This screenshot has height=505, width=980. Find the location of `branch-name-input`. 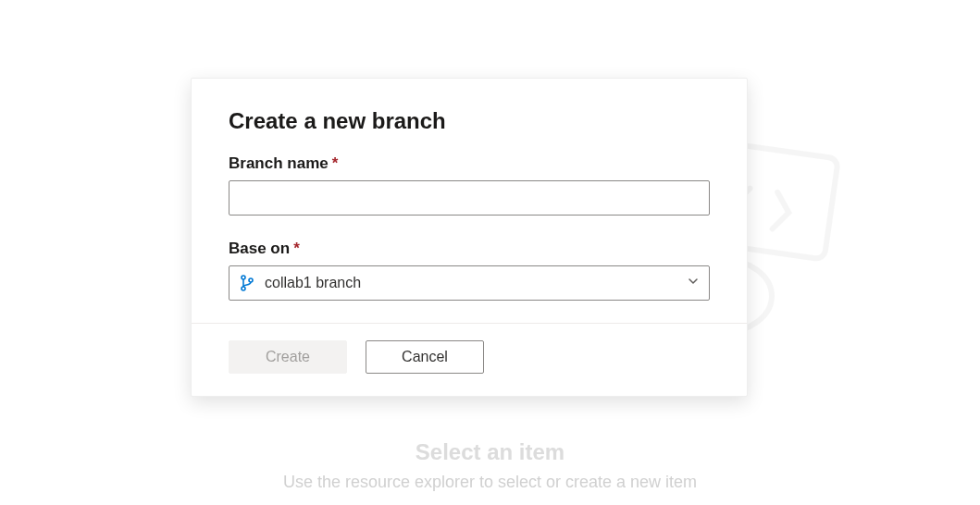

branch-name-input is located at coordinates (469, 198).